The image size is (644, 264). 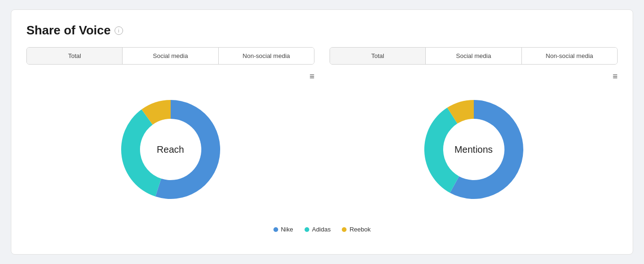 What do you see at coordinates (171, 149) in the screenshot?
I see `donut-wrap-reach-panel: Reach` at bounding box center [171, 149].